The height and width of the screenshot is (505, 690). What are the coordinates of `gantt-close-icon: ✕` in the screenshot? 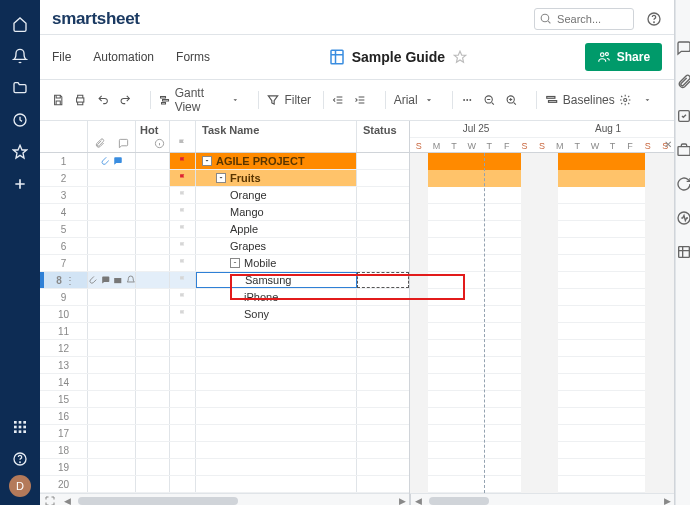 It's located at (668, 144).